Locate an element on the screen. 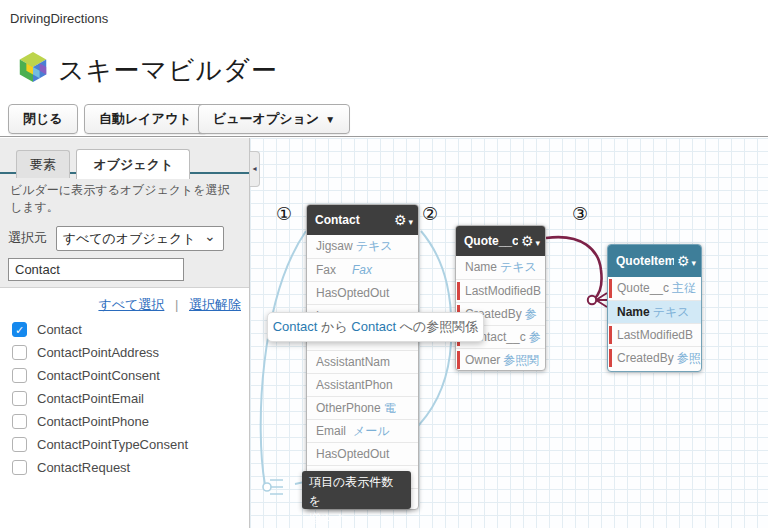 This screenshot has width=768, height=528. field-row-highlighted: Nameテキス is located at coordinates (654, 312).